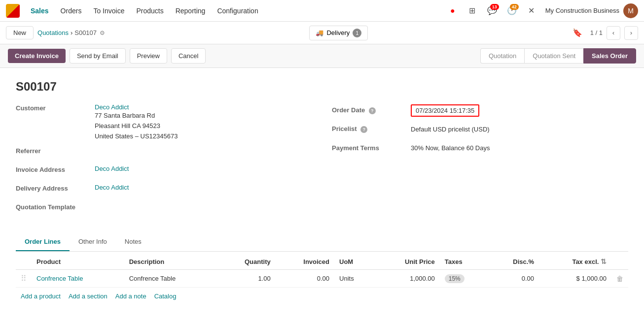 The width and height of the screenshot is (644, 325). Describe the element at coordinates (55, 107) in the screenshot. I see `customer-label: Customer` at that location.